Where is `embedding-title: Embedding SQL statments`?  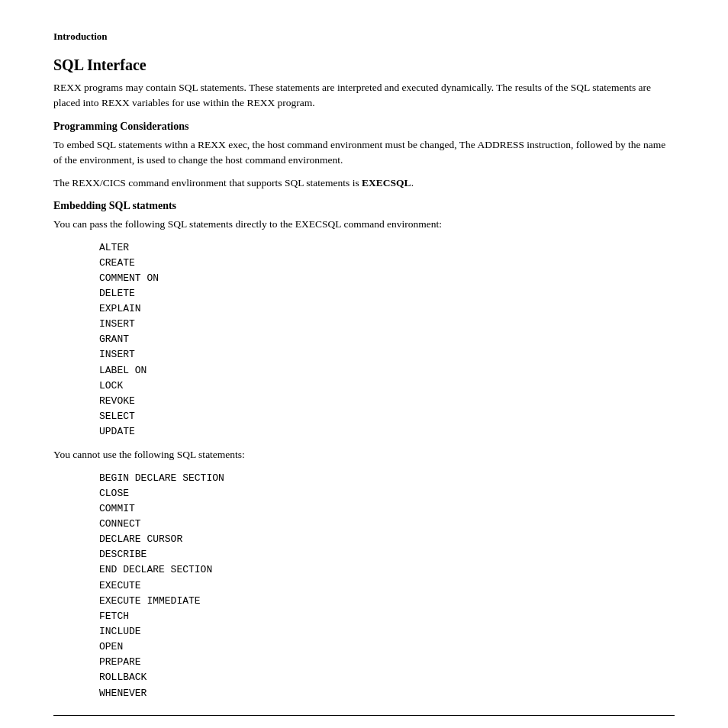
embedding-title: Embedding SQL statments is located at coordinates (364, 206).